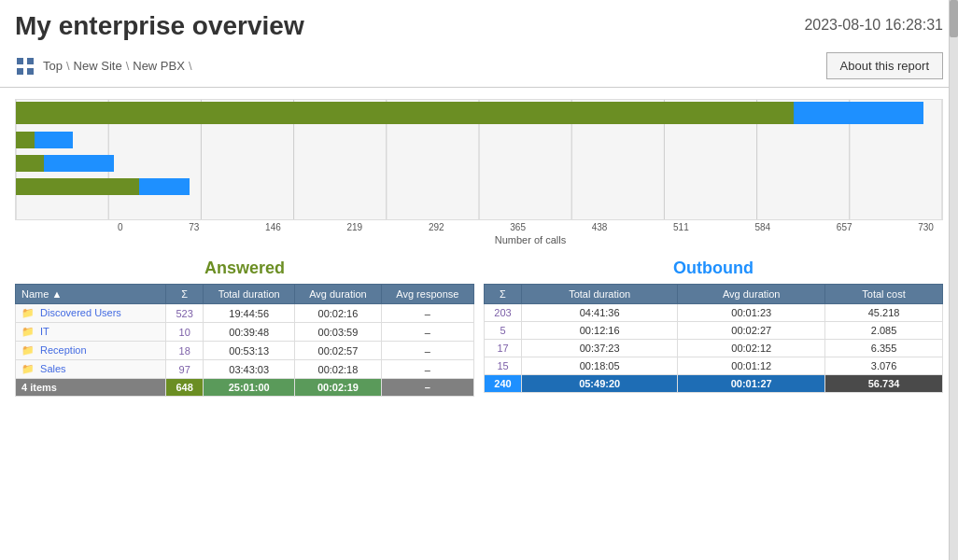 This screenshot has height=560, width=958. Describe the element at coordinates (752, 385) in the screenshot. I see `out-footer-avg-dur: 00:01:27` at that location.